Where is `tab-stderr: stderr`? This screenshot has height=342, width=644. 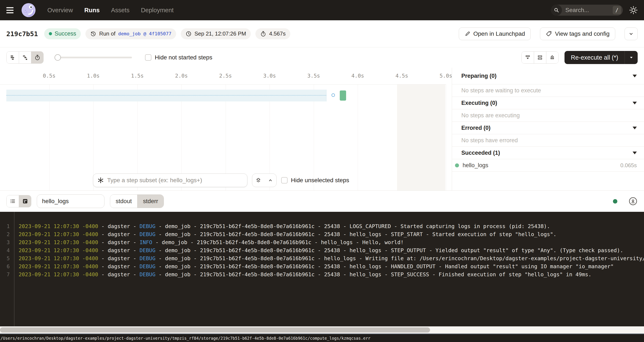 tab-stderr: stderr is located at coordinates (150, 201).